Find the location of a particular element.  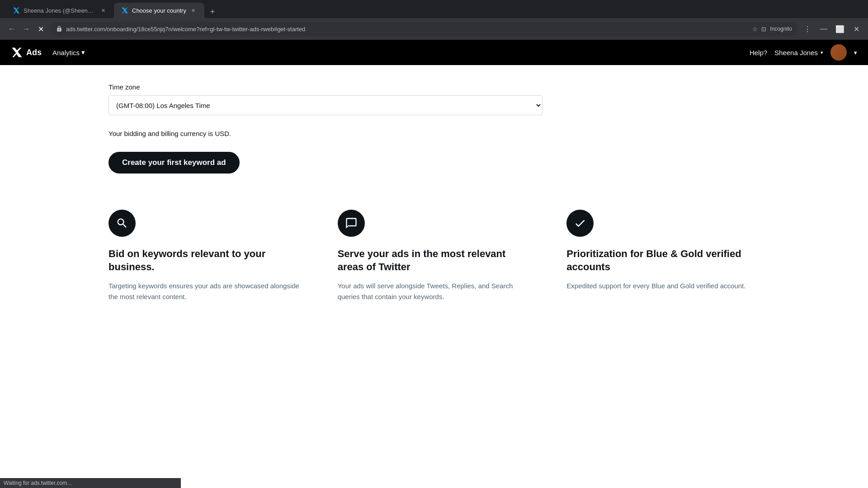

analytics-nav: Analytics ▾ is located at coordinates (69, 52).